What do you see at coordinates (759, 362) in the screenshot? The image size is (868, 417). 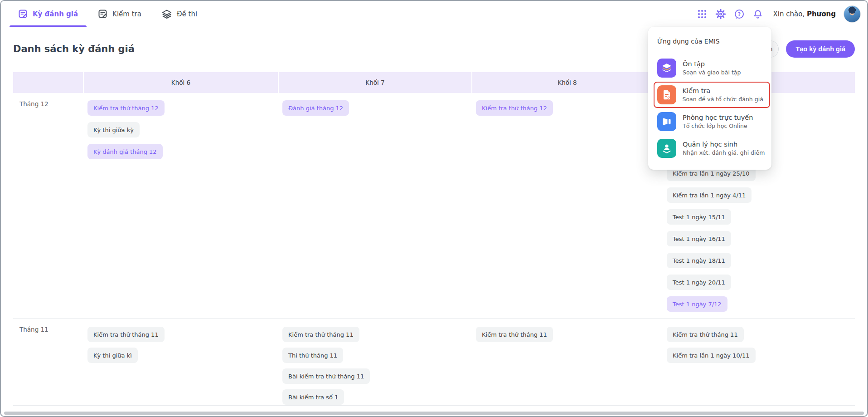 I see `grade-cell: Kiểm tra thử tháng 11Kiểm tra lần 1 ngày…` at bounding box center [759, 362].